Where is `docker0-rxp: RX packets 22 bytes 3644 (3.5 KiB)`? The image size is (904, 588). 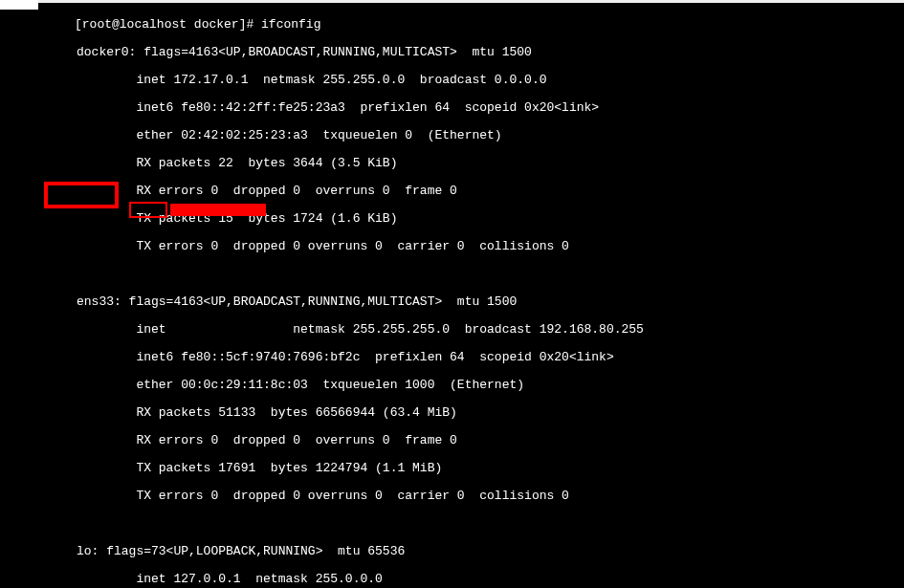
docker0-rxp: RX packets 22 bytes 3644 (3.5 KiB) is located at coordinates (452, 164).